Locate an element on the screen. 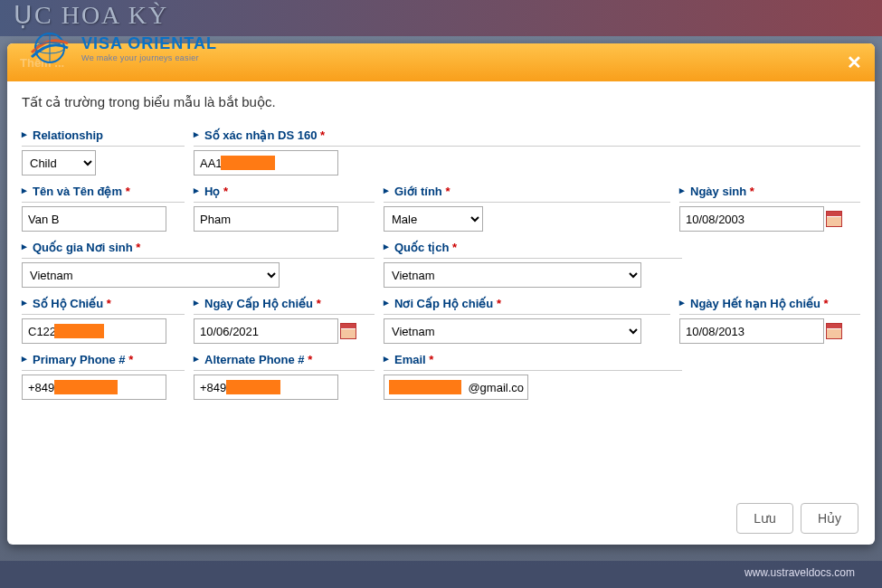 The width and height of the screenshot is (882, 588). label-birth-country: Quốc gia Nơi sinh * is located at coordinates (198, 248).